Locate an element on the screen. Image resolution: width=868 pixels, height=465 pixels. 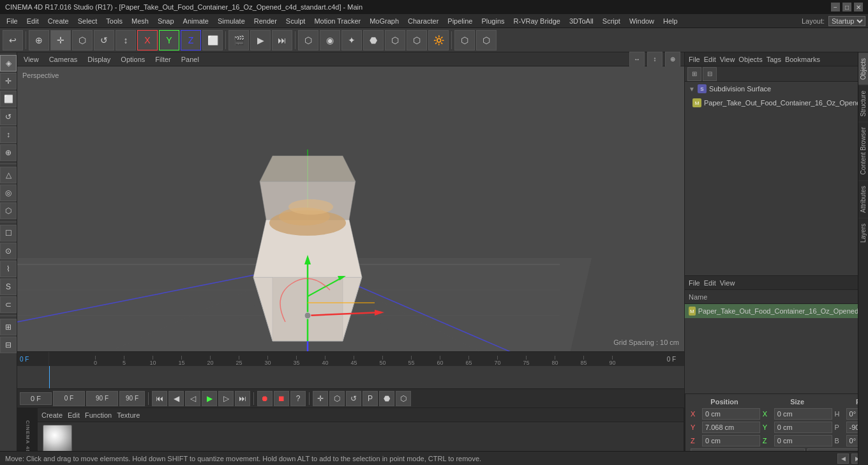
record-button: ⏺ is located at coordinates (265, 399).